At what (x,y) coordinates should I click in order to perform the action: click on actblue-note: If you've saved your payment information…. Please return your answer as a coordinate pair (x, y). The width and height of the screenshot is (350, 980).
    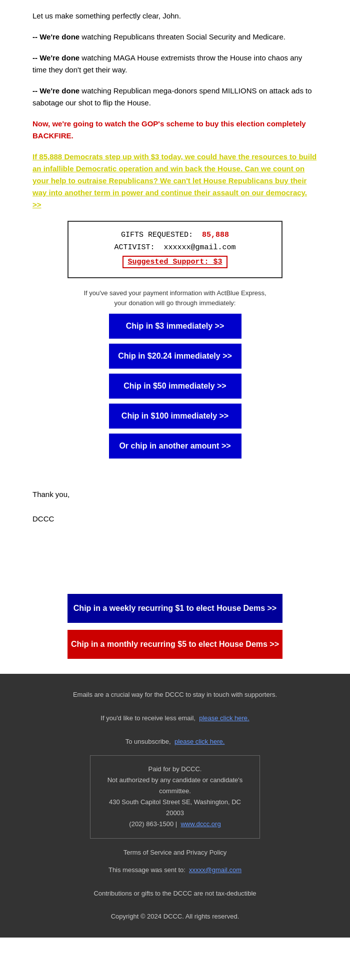
    Looking at the image, I should click on (175, 298).